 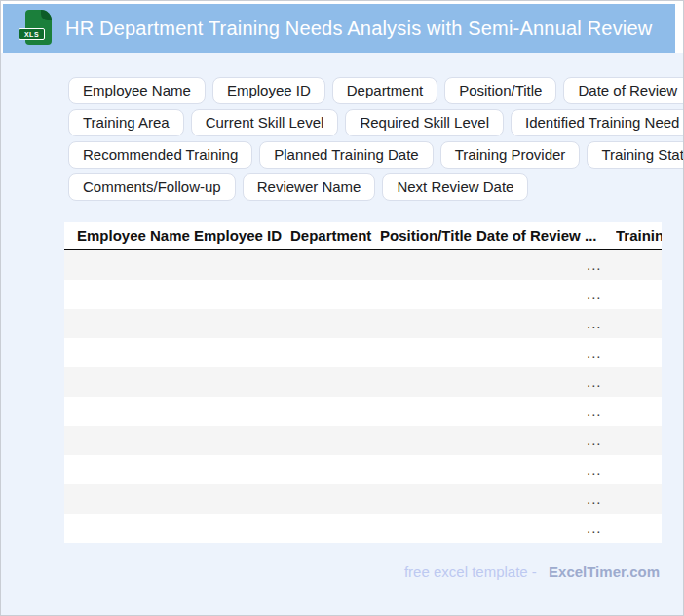 What do you see at coordinates (35, 28) in the screenshot?
I see `xls-file-icon: XLS` at bounding box center [35, 28].